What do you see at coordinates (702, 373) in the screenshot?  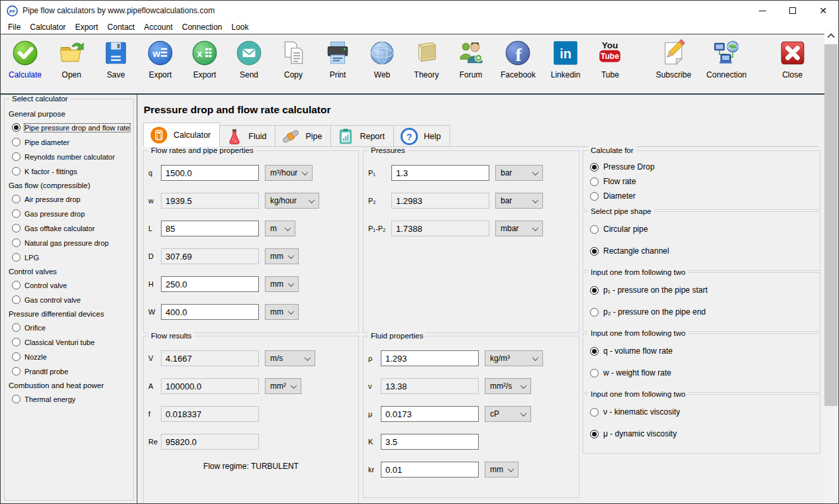 I see `radio-option: w - weight flow rate` at bounding box center [702, 373].